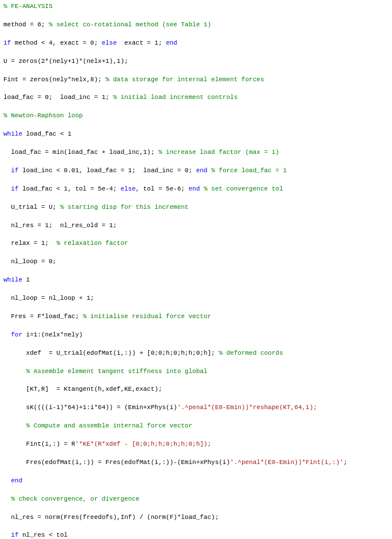 The height and width of the screenshot is (539, 392). What do you see at coordinates (196, 280) in the screenshot?
I see `code-line: while 1` at bounding box center [196, 280].